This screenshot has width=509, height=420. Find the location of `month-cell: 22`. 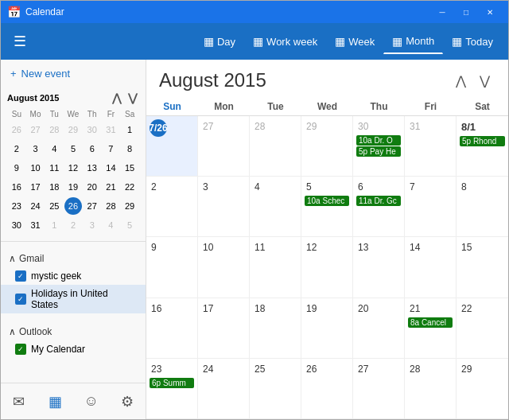

month-cell: 22 is located at coordinates (482, 328).